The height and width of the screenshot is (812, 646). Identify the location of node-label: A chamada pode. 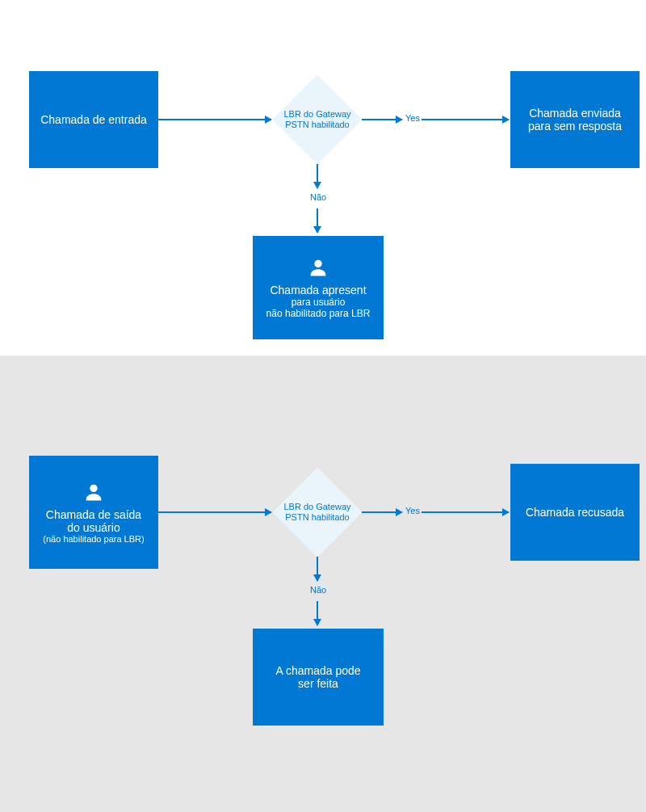
(318, 671).